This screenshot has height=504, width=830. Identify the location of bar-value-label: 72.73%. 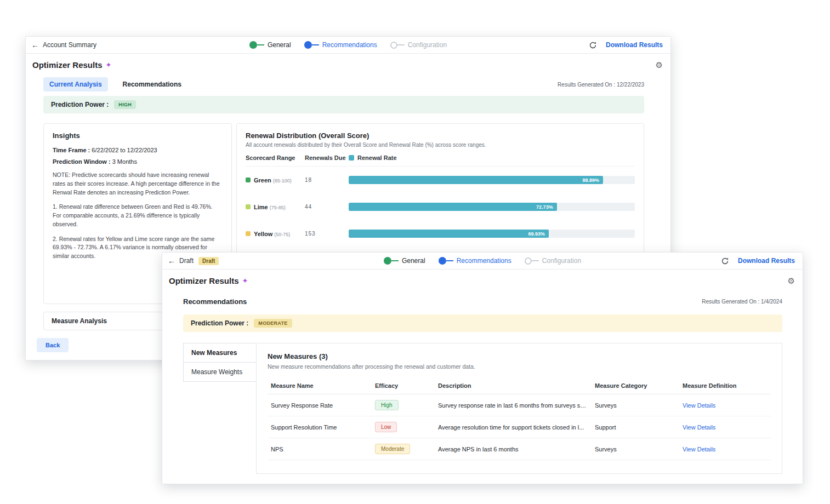
(545, 207).